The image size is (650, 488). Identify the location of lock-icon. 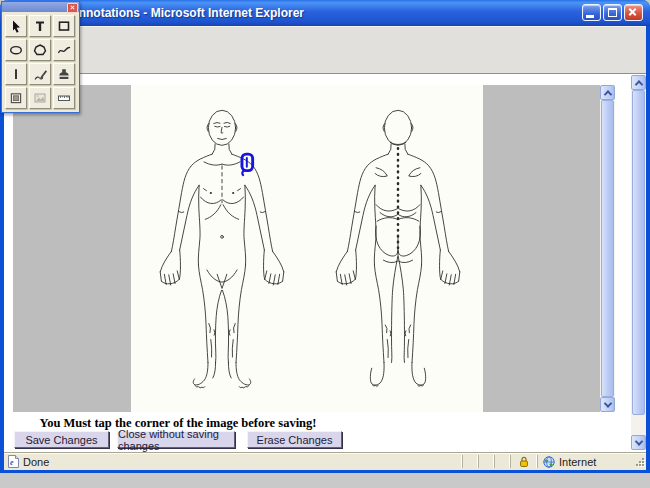
(524, 462).